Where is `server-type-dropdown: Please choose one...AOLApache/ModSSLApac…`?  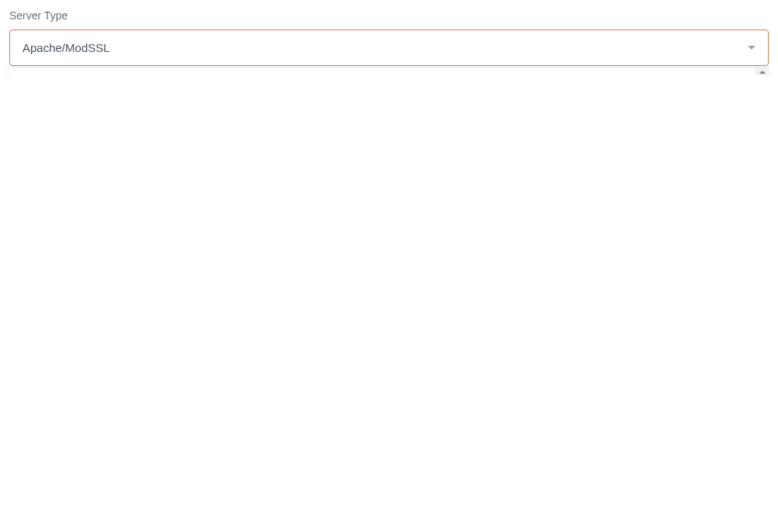
server-type-dropdown: Please choose one...AOLApache/ModSSLApac… is located at coordinates (389, 71).